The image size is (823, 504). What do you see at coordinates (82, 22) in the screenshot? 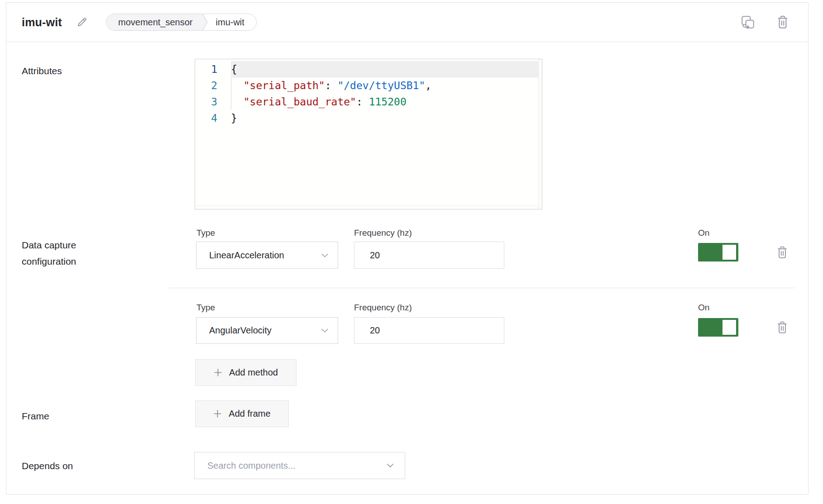
I see `rename-button` at bounding box center [82, 22].